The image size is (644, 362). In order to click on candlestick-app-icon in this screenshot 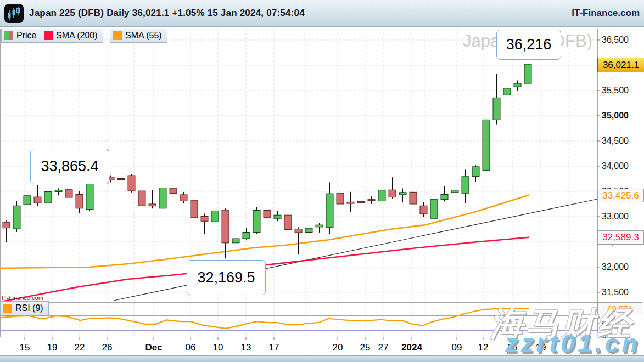, I will do `click(14, 13)`.